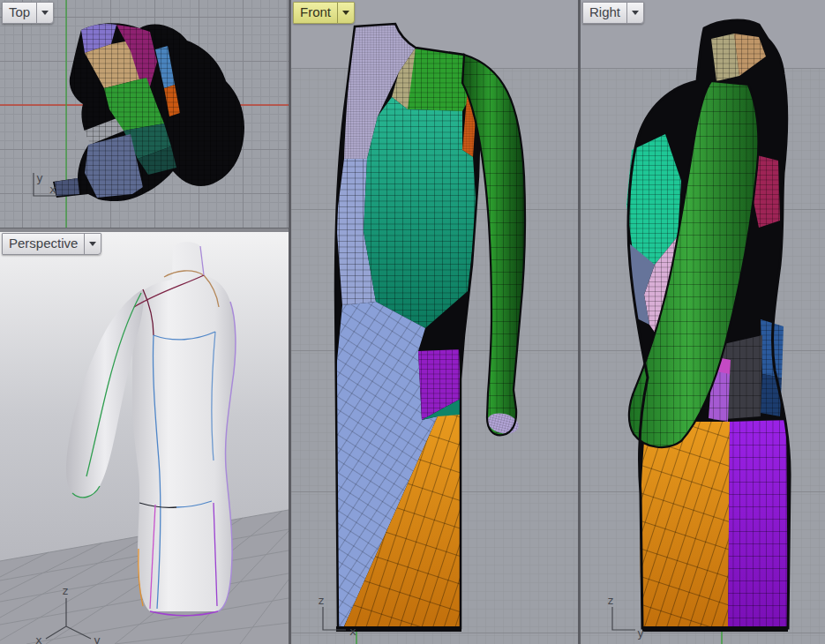 This screenshot has width=825, height=644. What do you see at coordinates (324, 12) in the screenshot?
I see `viewport-title-front: Front` at bounding box center [324, 12].